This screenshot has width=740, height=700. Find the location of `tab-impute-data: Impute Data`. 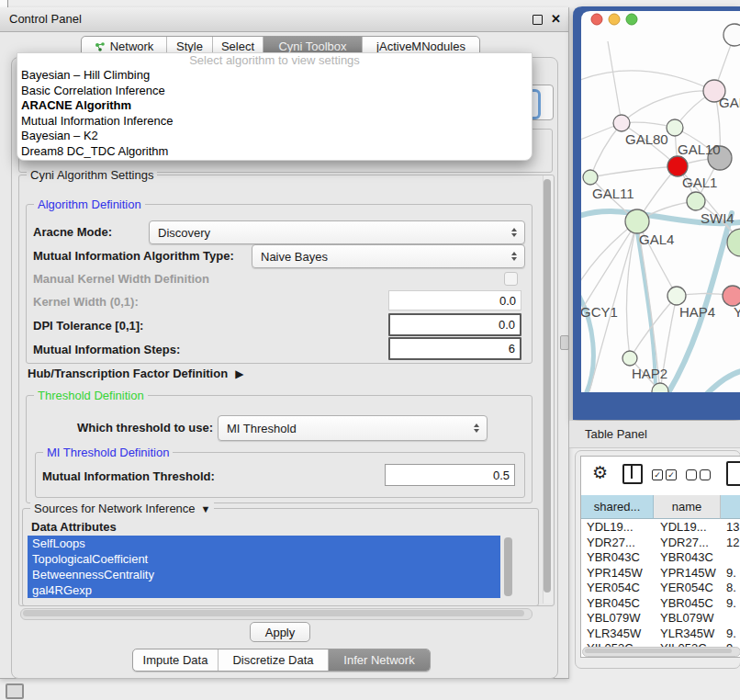

tab-impute-data: Impute Data is located at coordinates (175, 660).